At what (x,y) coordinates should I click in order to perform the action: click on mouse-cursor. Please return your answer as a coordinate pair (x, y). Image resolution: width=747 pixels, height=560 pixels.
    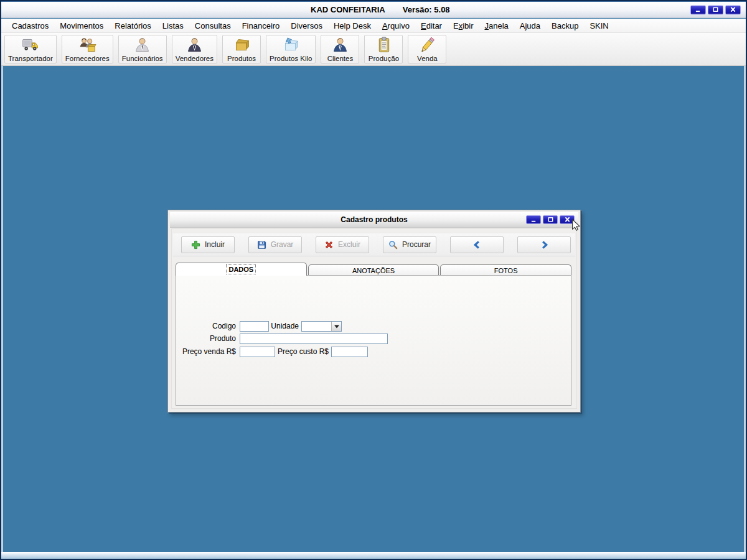
    Looking at the image, I should click on (576, 225).